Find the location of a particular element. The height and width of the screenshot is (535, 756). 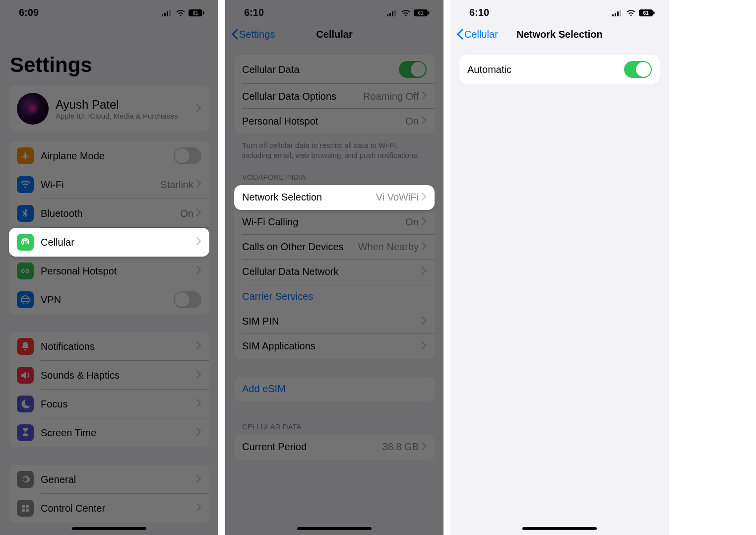

list-row: Network SelectionVi VoWiFi is located at coordinates (334, 198).